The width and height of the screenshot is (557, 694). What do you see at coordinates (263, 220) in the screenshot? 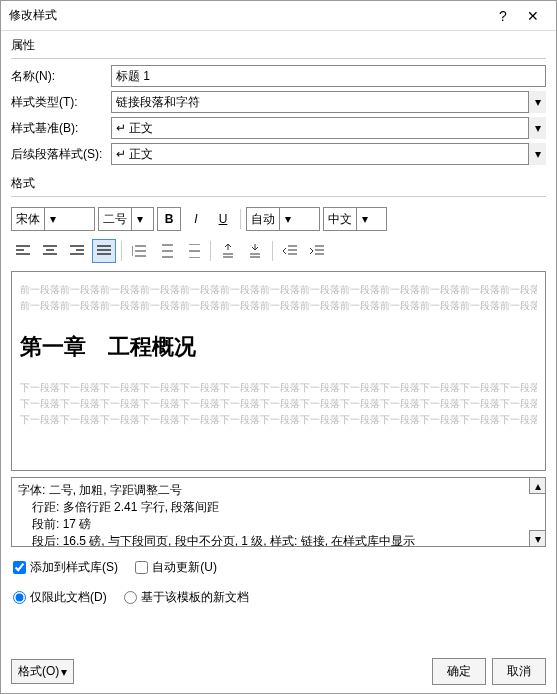
I see `font-color-value: 自动` at bounding box center [263, 220].